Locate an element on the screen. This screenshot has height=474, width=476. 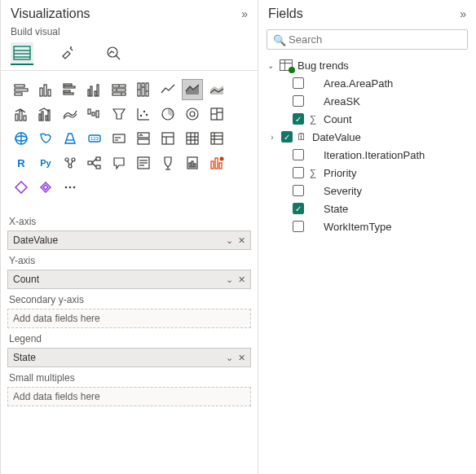
secondary-y-well: Add data fields here is located at coordinates (129, 318).